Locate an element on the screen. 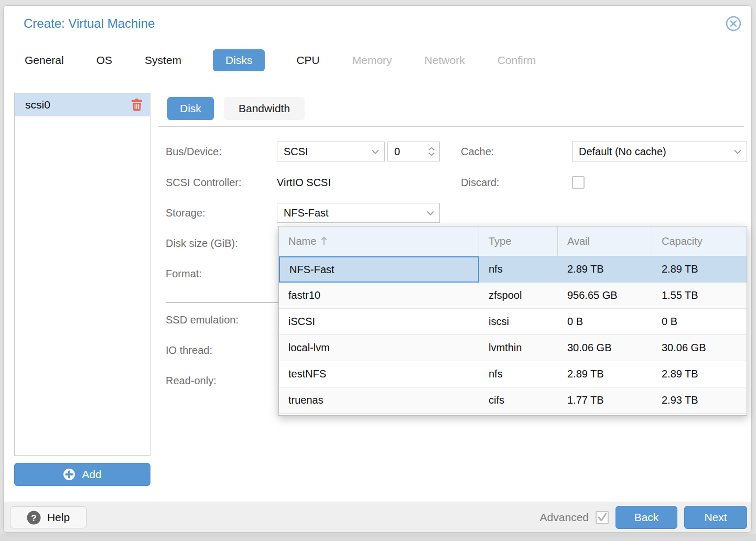  advanced-checkbox is located at coordinates (602, 518).